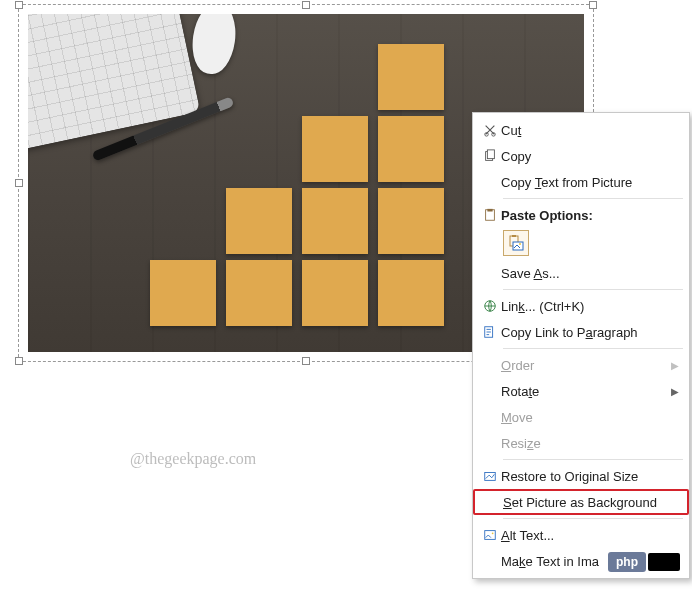 The image size is (692, 590). What do you see at coordinates (586, 392) in the screenshot?
I see `menu-label: Rotate` at bounding box center [586, 392].